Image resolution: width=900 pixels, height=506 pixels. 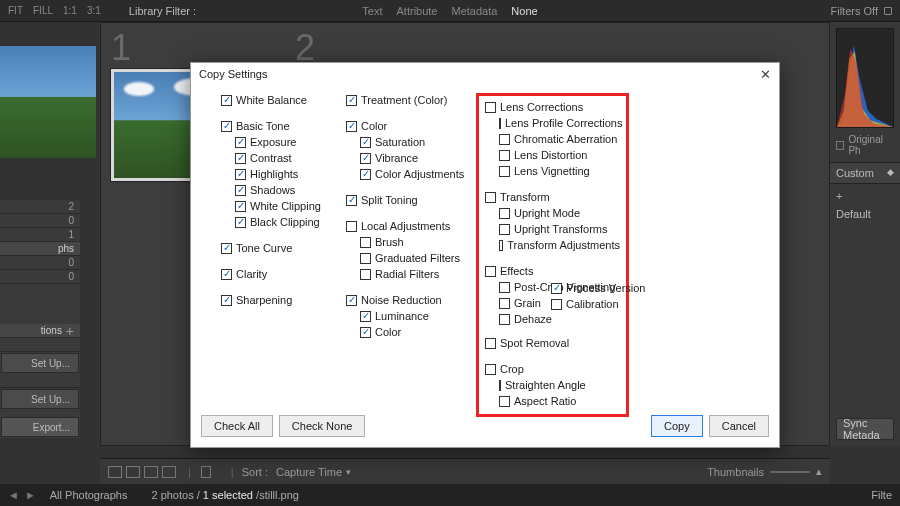 What do you see at coordinates (94, 10) in the screenshot?
I see `ratio-3-1: 3:1` at bounding box center [94, 10].